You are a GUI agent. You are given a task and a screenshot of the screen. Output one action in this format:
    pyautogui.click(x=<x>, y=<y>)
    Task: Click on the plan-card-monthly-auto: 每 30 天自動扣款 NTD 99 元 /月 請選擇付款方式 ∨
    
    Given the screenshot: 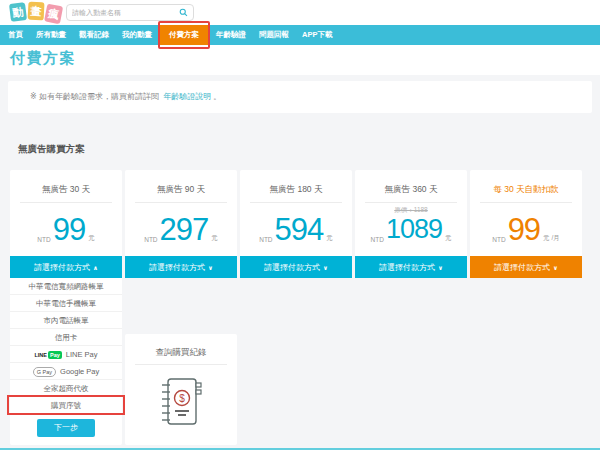 What is the action you would take?
    pyautogui.click(x=526, y=224)
    